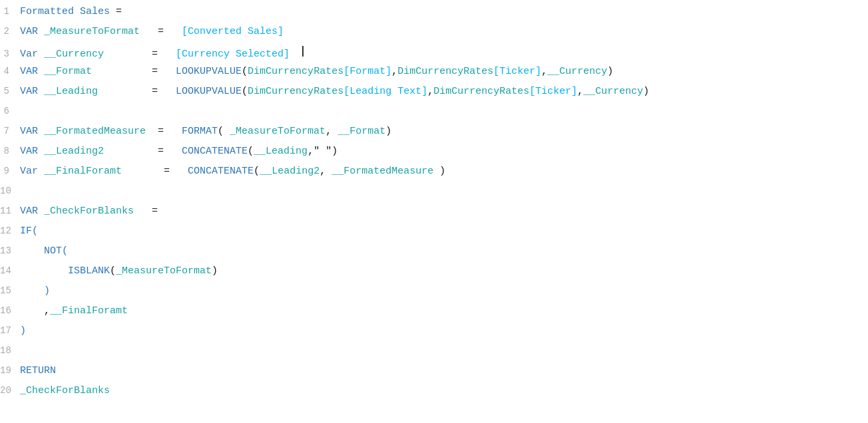  Describe the element at coordinates (303, 51) in the screenshot. I see `text-cursor` at that location.